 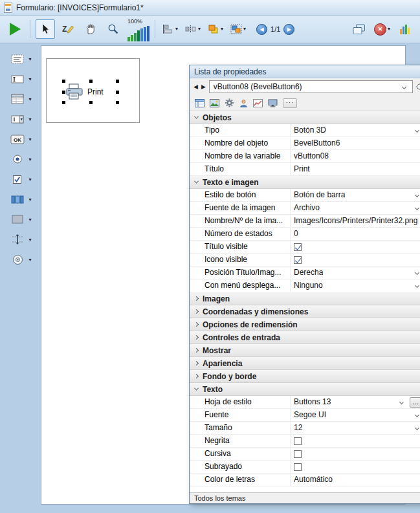 What do you see at coordinates (305, 498) in the screenshot?
I see `themes-footer: Todos los temas` at bounding box center [305, 498].